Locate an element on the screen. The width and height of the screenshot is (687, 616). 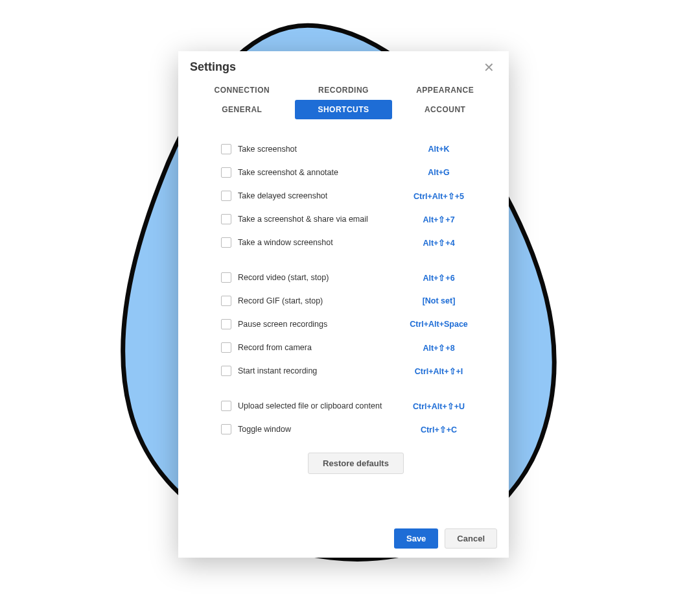
shortcut-key: Alt+⇧+7 is located at coordinates (439, 219).